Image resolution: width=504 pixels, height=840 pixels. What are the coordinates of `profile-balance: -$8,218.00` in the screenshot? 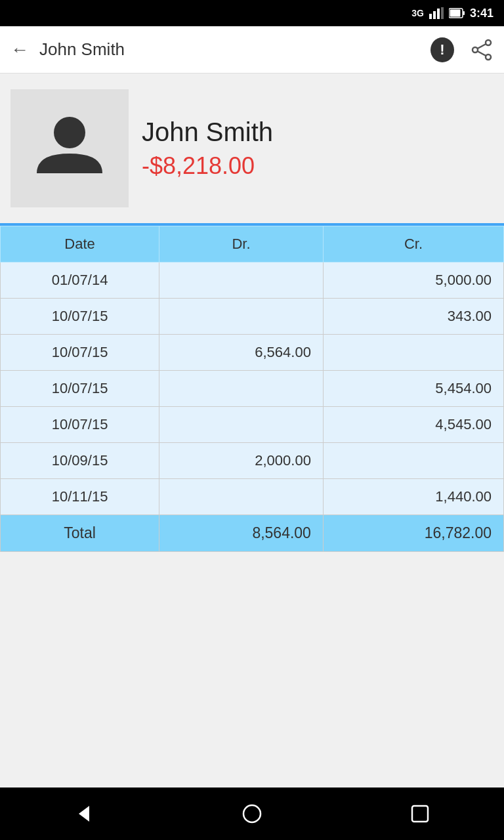 It's located at (207, 166).